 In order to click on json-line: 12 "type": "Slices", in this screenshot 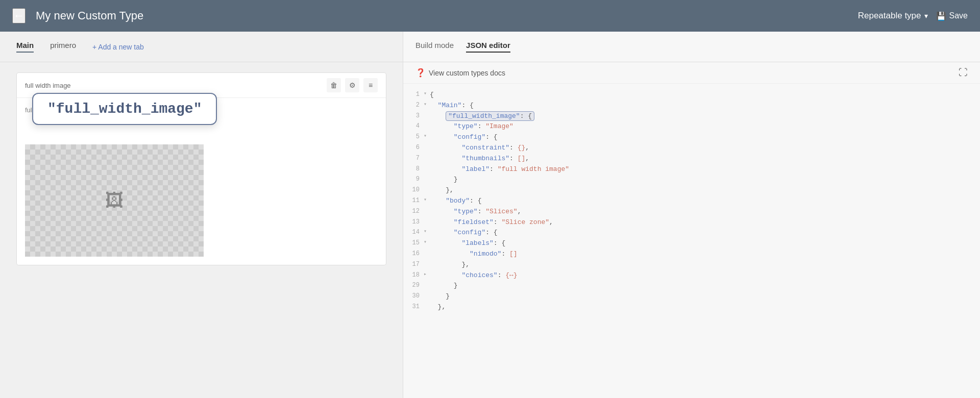, I will do `click(692, 212)`.